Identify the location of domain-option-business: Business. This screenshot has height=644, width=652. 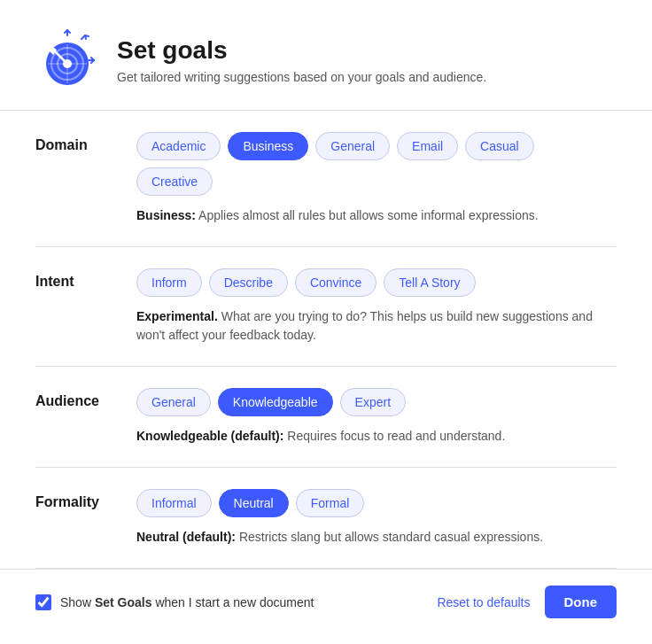
(268, 146).